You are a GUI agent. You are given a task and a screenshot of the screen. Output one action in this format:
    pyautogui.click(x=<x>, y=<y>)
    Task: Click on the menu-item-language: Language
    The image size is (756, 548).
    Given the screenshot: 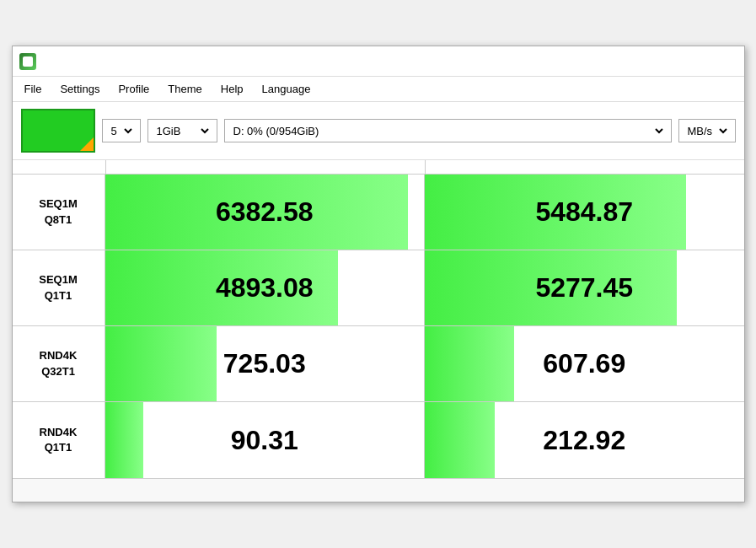 What is the action you would take?
    pyautogui.click(x=287, y=89)
    